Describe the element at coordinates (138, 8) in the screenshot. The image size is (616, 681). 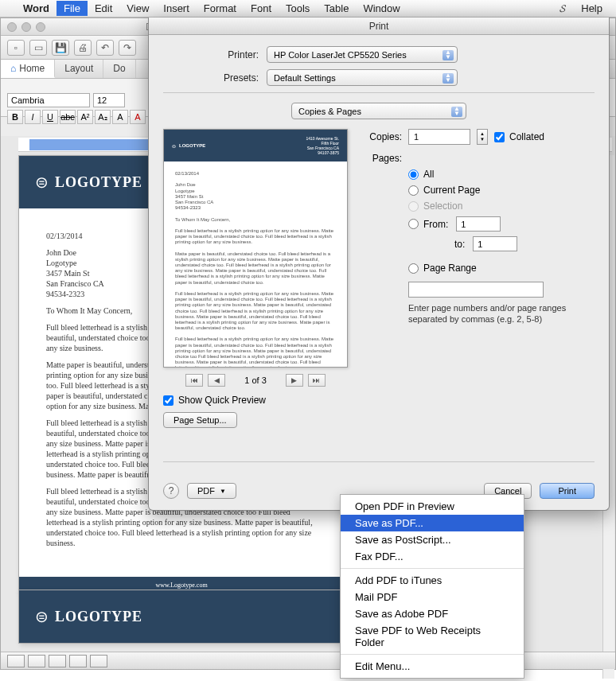
I see `menu-view: View` at that location.